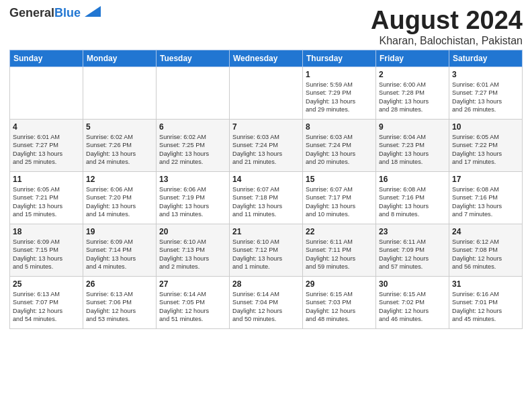 This screenshot has height=411, width=532. I want to click on day-number: 12, so click(120, 179).